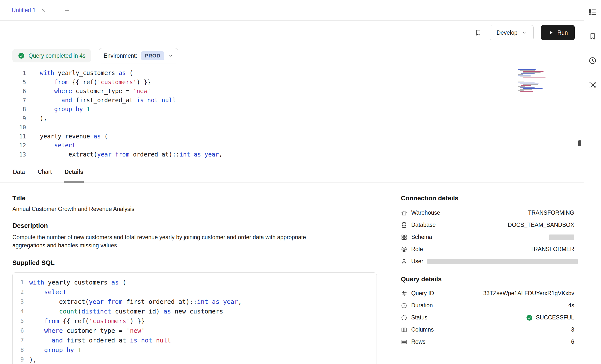  Describe the element at coordinates (404, 330) in the screenshot. I see `columns-icon` at that location.